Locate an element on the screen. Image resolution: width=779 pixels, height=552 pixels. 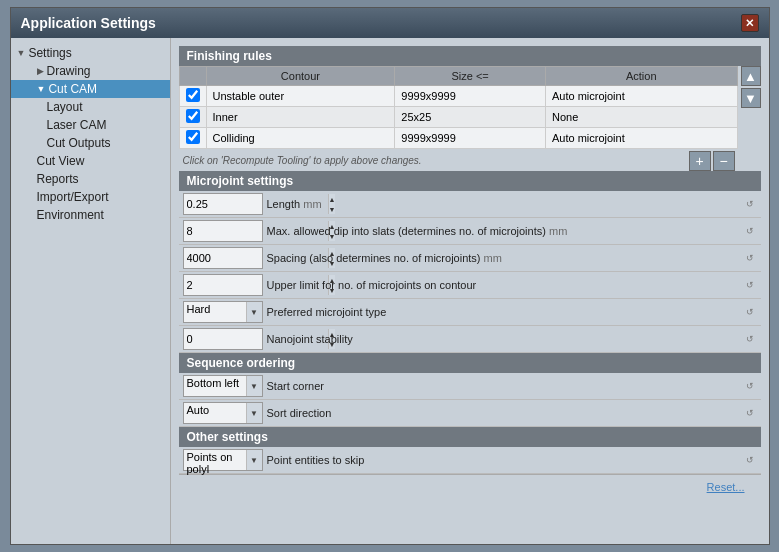
setting-row-nanojoint: ▲ ▼ Nanojoint stability ↺ is located at coordinates (470, 340).